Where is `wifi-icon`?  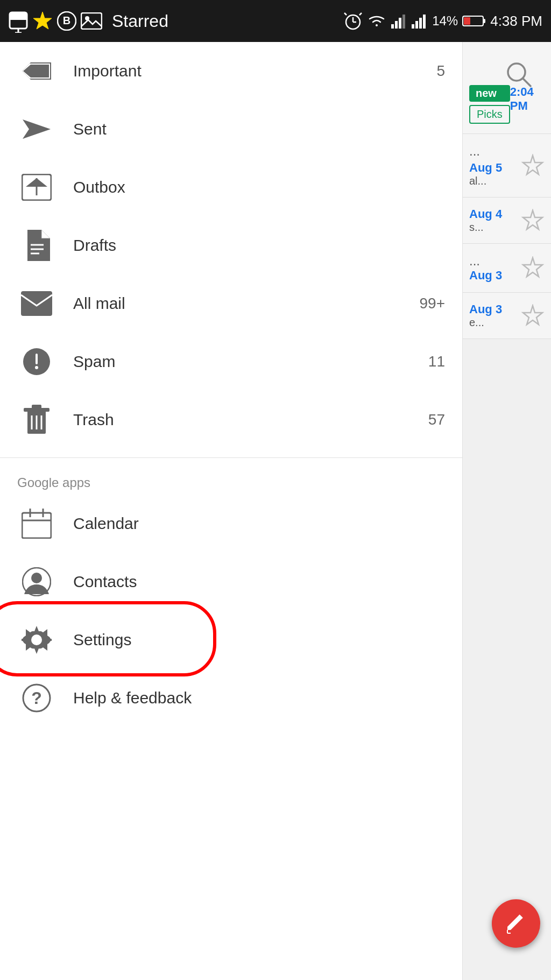 wifi-icon is located at coordinates (377, 21).